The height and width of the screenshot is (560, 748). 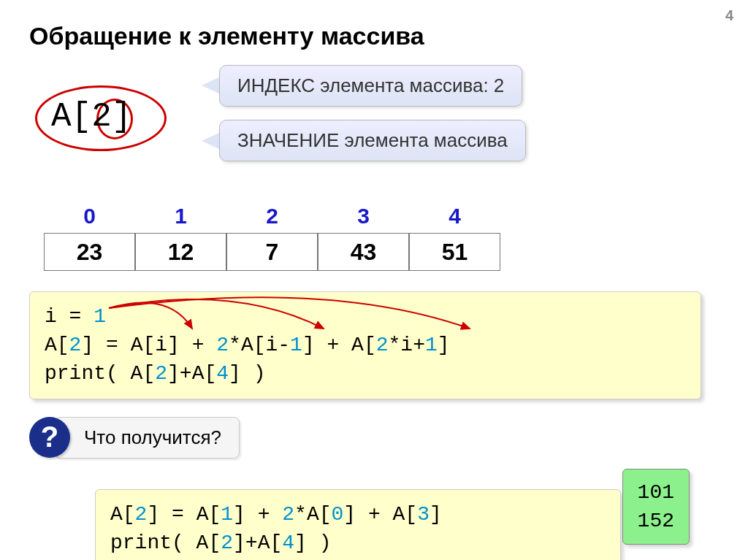 What do you see at coordinates (364, 216) in the screenshot?
I see `index-cell: 3` at bounding box center [364, 216].